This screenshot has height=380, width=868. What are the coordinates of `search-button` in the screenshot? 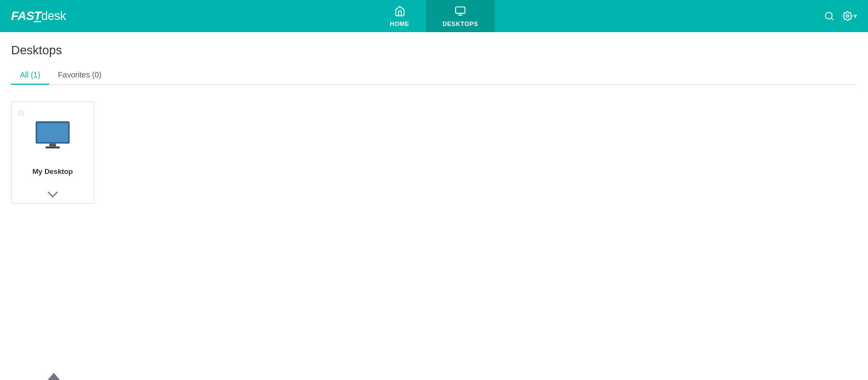 It's located at (829, 16).